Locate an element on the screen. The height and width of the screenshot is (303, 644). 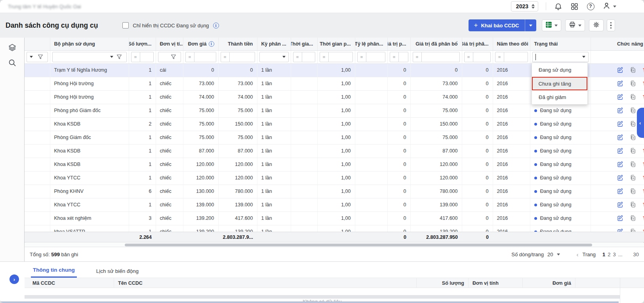
bottom-scroll-strip is located at coordinates (309, 302).